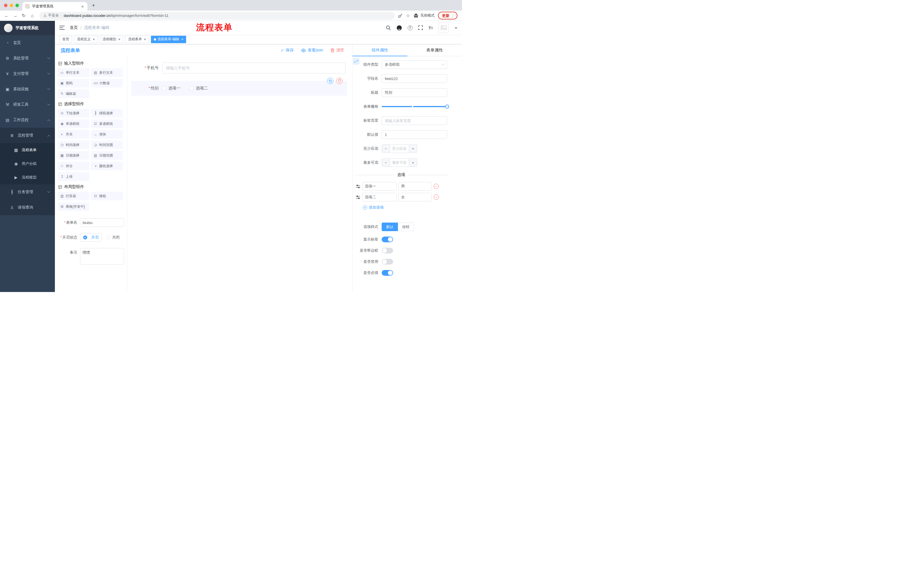 The image size is (924, 584). Describe the element at coordinates (32, 16) in the screenshot. I see `home-button: ⌂` at that location.